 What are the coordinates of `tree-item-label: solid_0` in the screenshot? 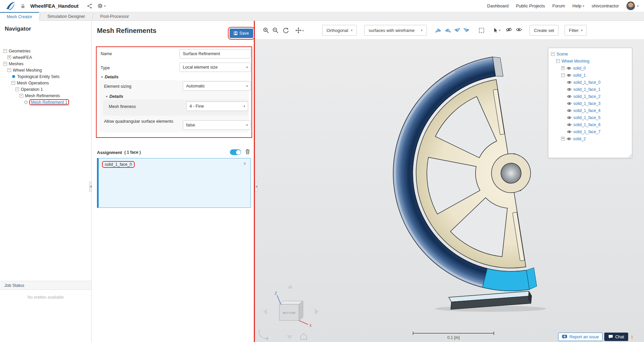 It's located at (579, 68).